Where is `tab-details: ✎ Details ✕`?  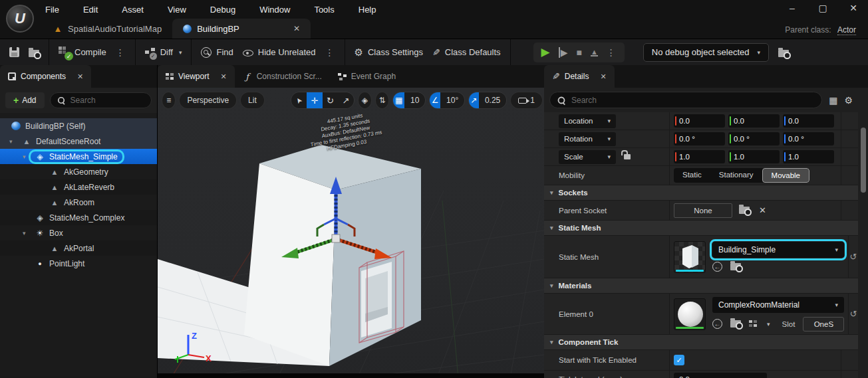 tab-details: ✎ Details ✕ is located at coordinates (579, 76).